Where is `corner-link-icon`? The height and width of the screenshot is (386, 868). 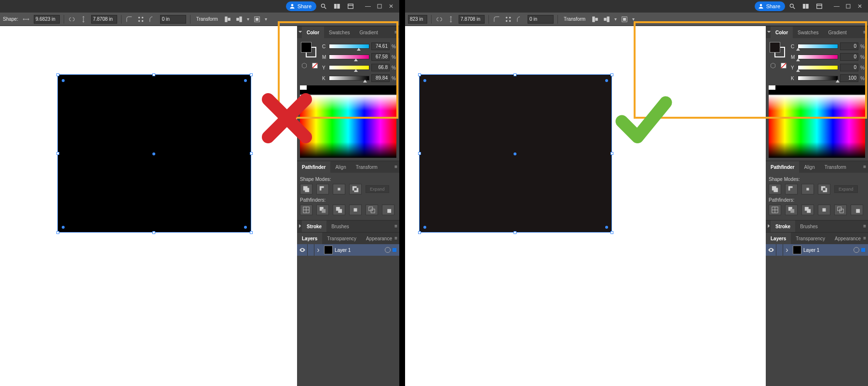 corner-link-icon is located at coordinates (141, 19).